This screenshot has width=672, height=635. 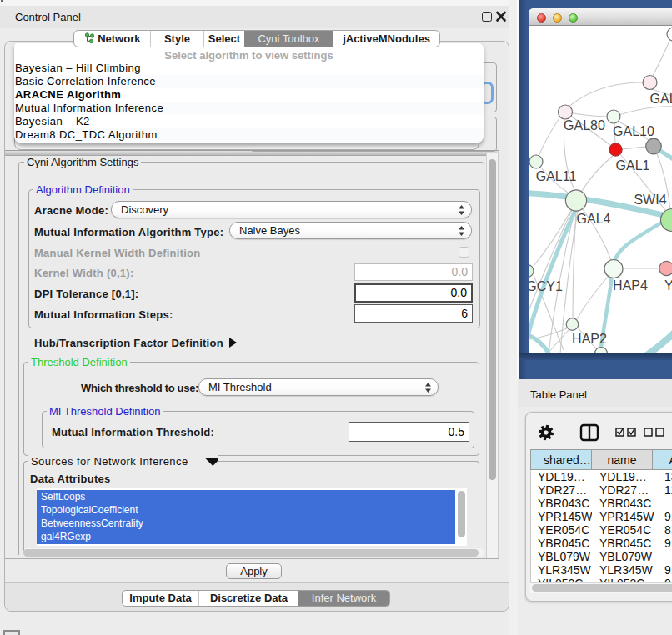 I want to click on svg-text: GAL2, so click(x=661, y=98).